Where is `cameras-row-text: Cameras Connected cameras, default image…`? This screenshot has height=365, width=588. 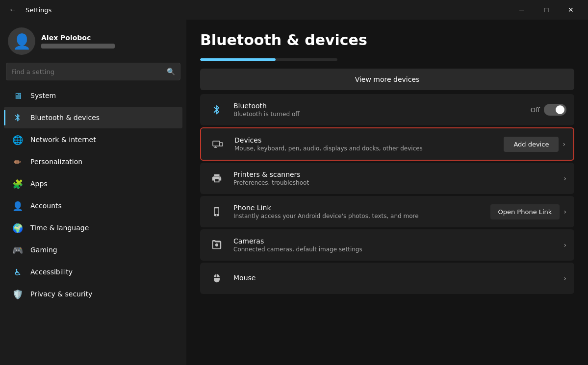
cameras-row-text: Cameras Connected cameras, default image… is located at coordinates (394, 245).